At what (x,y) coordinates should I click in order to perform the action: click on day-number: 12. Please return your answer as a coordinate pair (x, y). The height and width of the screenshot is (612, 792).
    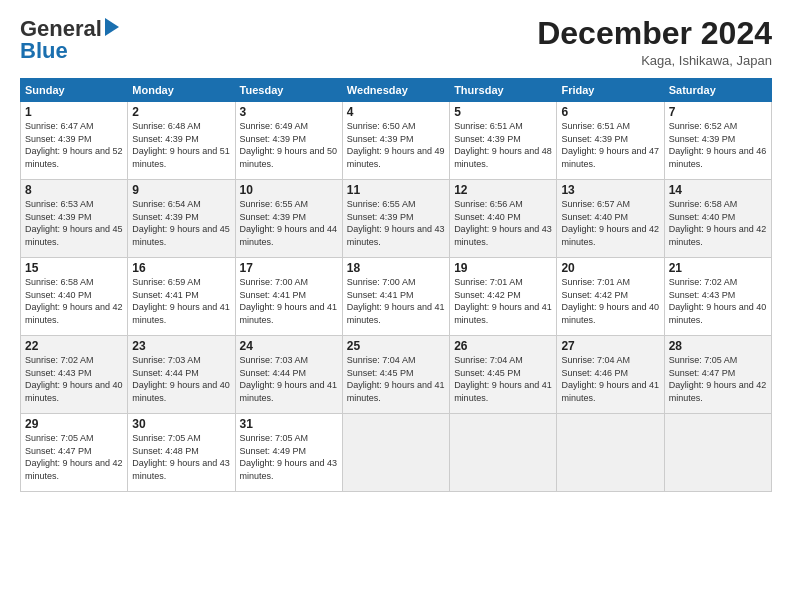
    Looking at the image, I should click on (503, 190).